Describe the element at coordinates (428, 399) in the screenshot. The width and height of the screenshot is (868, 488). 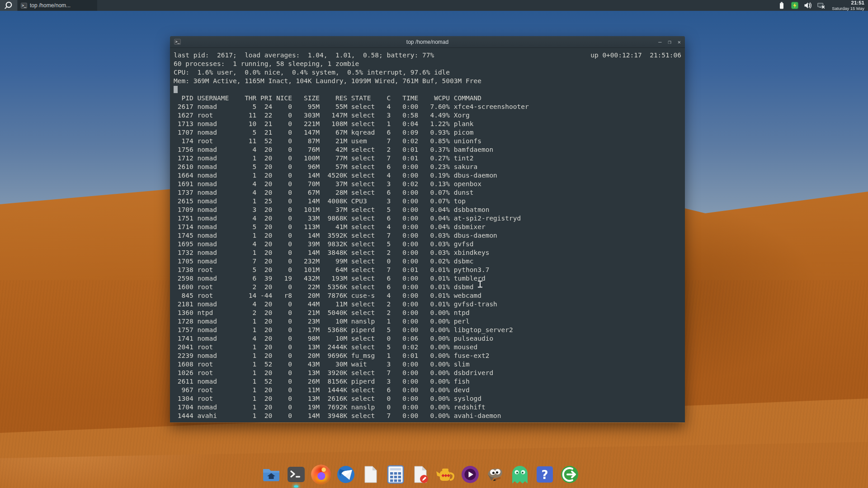
I see `process-row: 1304 root 1 20 0 13M 2616K select 0 0:00…` at that location.